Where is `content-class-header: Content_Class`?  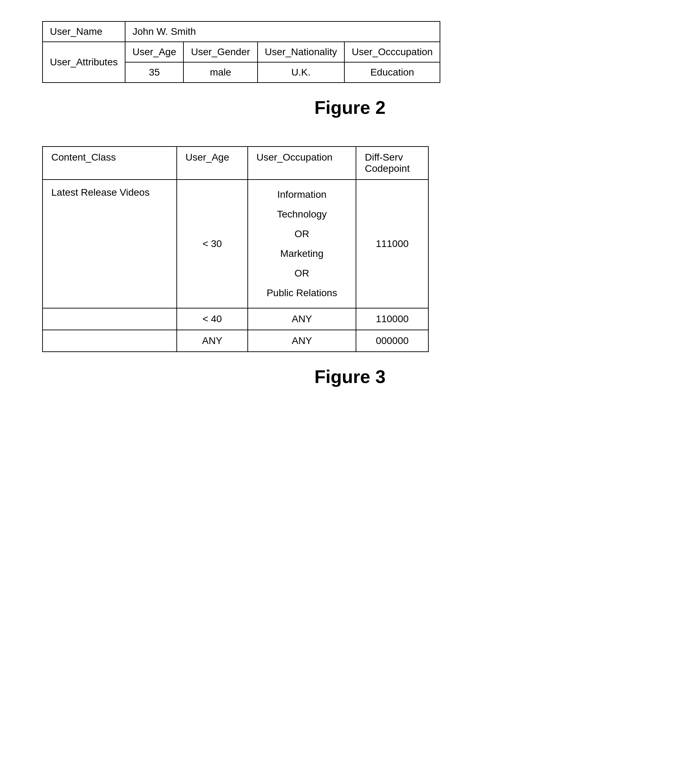
content-class-header: Content_Class is located at coordinates (110, 163).